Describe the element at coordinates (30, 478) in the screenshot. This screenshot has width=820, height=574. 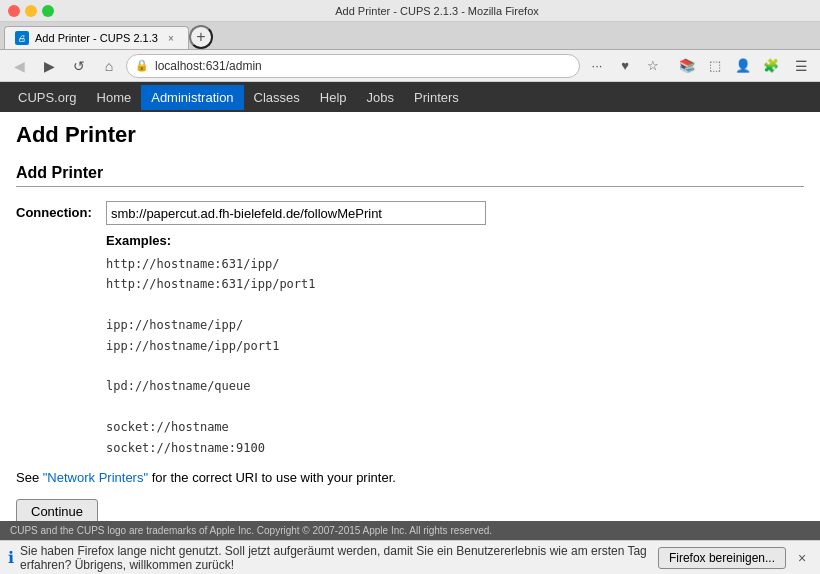
I see `note-prefix: See` at that location.